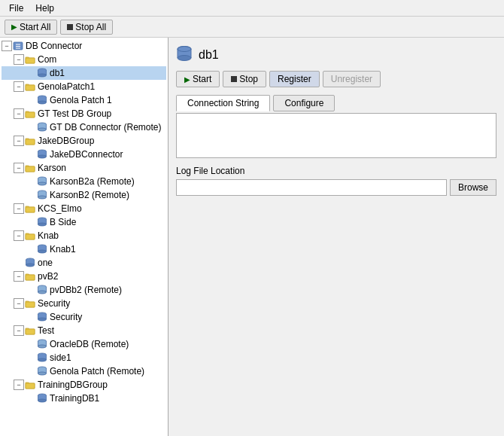  I want to click on tree-row: Genola Patch (Remote), so click(84, 371).